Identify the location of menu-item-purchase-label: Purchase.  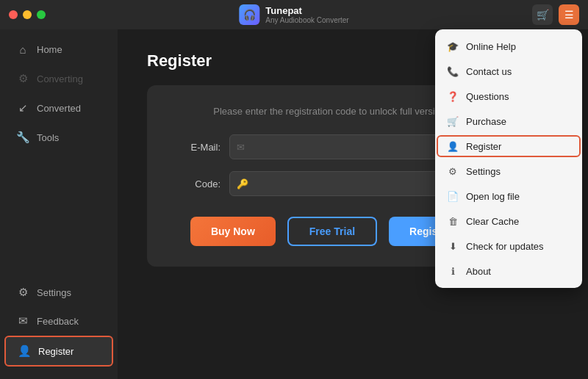
(487, 122).